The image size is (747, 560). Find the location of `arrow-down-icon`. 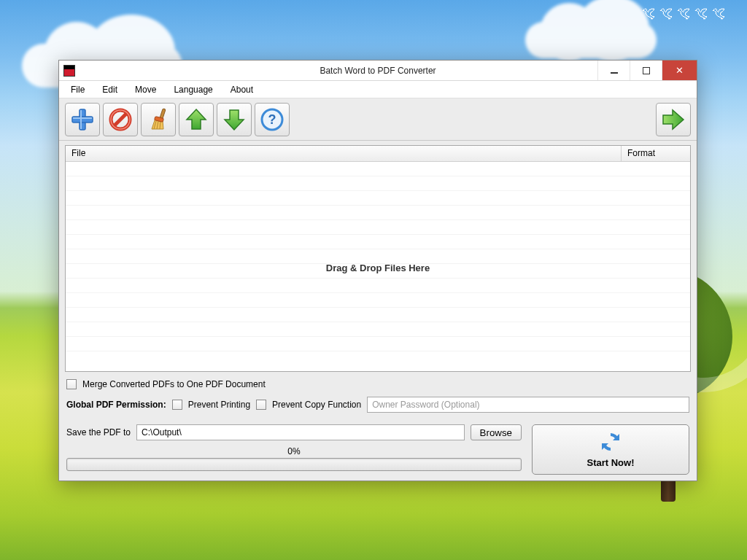

arrow-down-icon is located at coordinates (234, 120).